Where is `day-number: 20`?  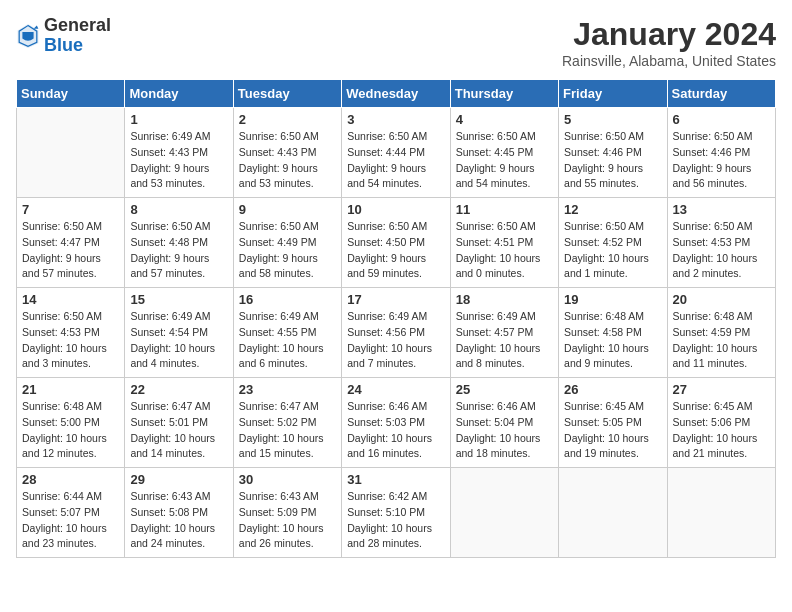
day-number: 20 is located at coordinates (722, 300).